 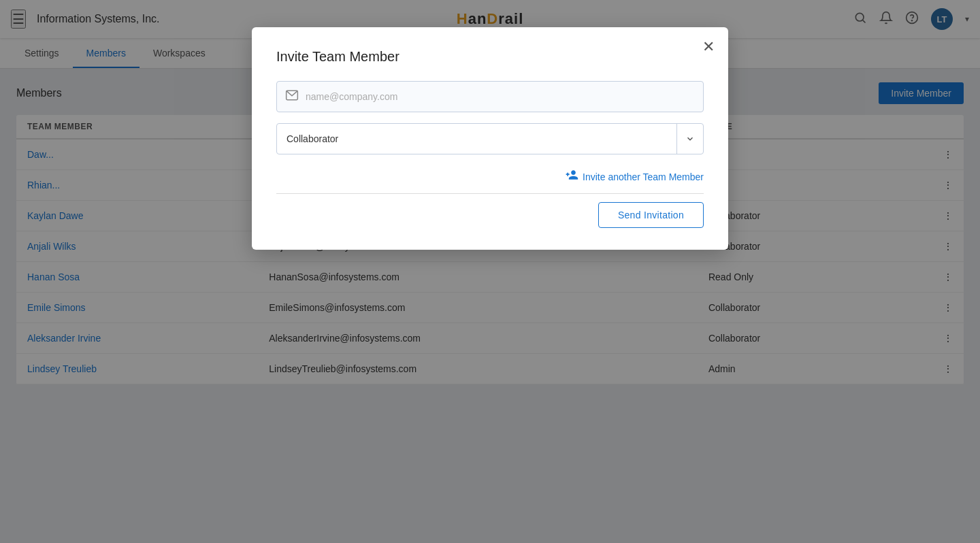 I want to click on modal-title: Invite Team Member, so click(x=490, y=57).